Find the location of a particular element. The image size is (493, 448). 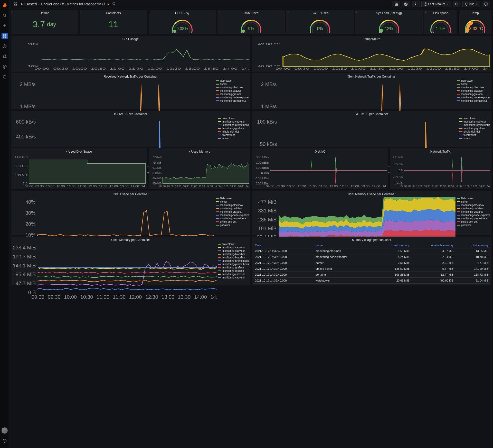

apps-icon is located at coordinates (15, 4).